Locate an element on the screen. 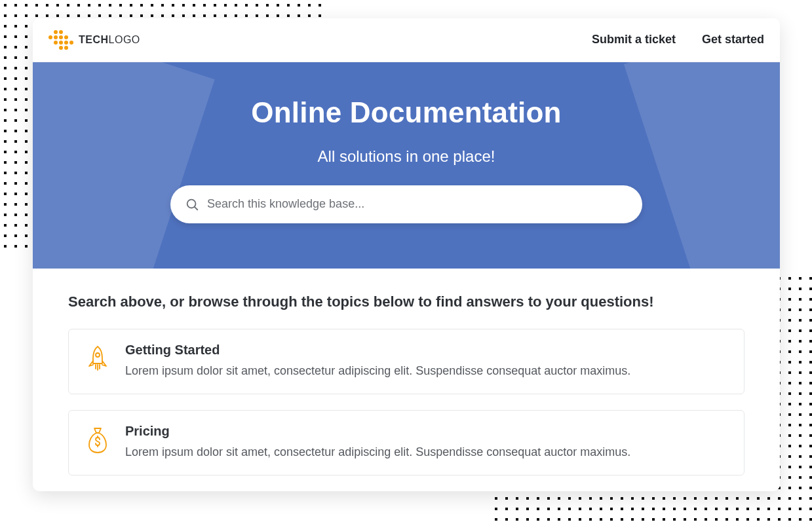  search-box is located at coordinates (406, 204).